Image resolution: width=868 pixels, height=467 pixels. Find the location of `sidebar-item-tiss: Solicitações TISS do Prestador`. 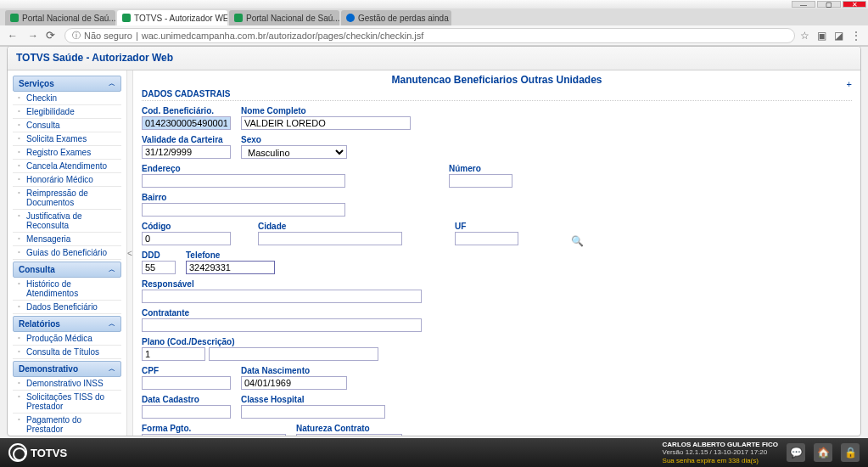

sidebar-item-tiss: Solicitações TISS do Prestador is located at coordinates (67, 402).